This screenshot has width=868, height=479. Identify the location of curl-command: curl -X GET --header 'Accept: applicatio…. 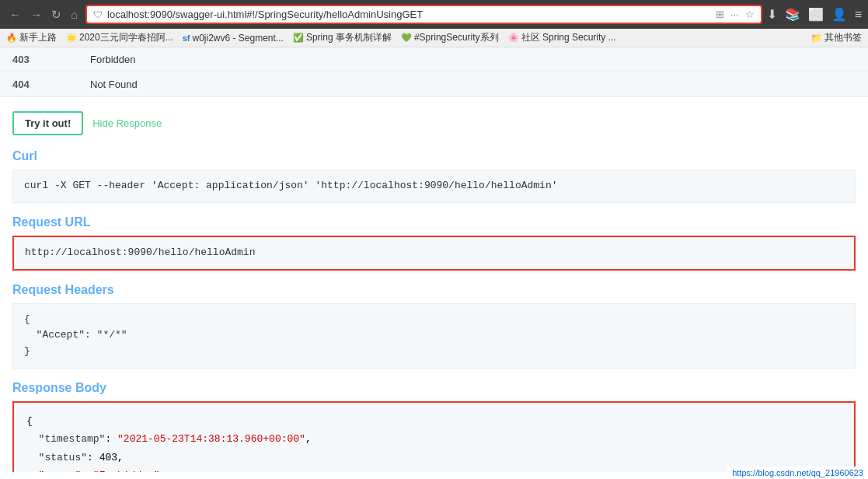
(434, 187).